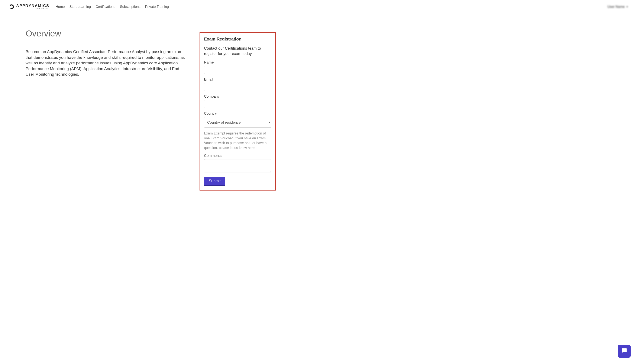 Image resolution: width=637 pixels, height=364 pixels. Describe the element at coordinates (29, 7) in the screenshot. I see `logo: APPDYNAMICS part of Cisco` at that location.